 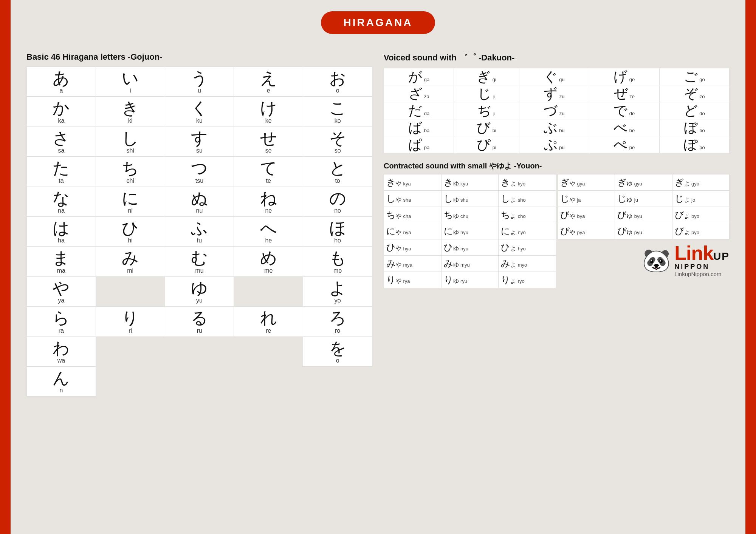 I want to click on youon-small: よ, so click(x=513, y=184).